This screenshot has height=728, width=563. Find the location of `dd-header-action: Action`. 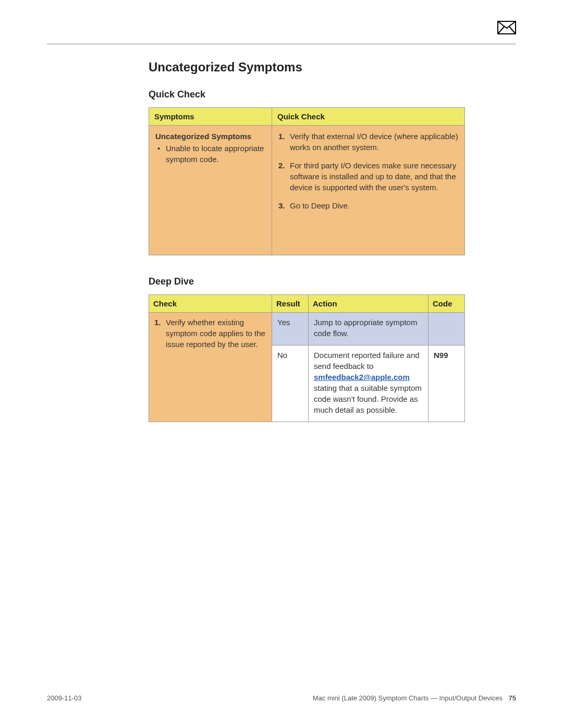

dd-header-action: Action is located at coordinates (369, 304).